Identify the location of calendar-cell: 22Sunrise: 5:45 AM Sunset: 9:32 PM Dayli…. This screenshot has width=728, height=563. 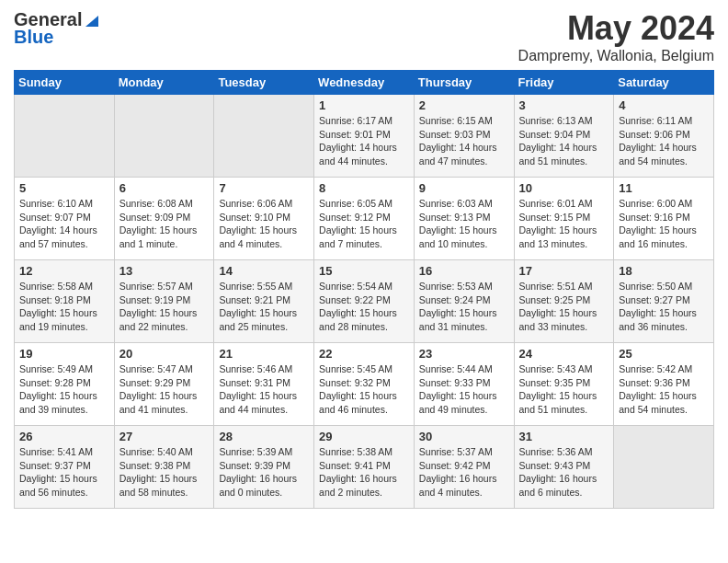
(364, 385).